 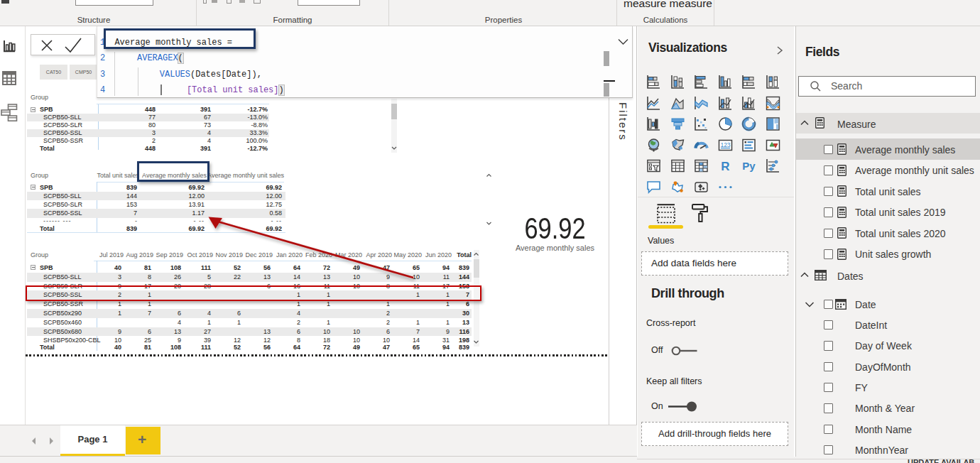 What do you see at coordinates (748, 166) in the screenshot?
I see `svg-text: Py` at bounding box center [748, 166].